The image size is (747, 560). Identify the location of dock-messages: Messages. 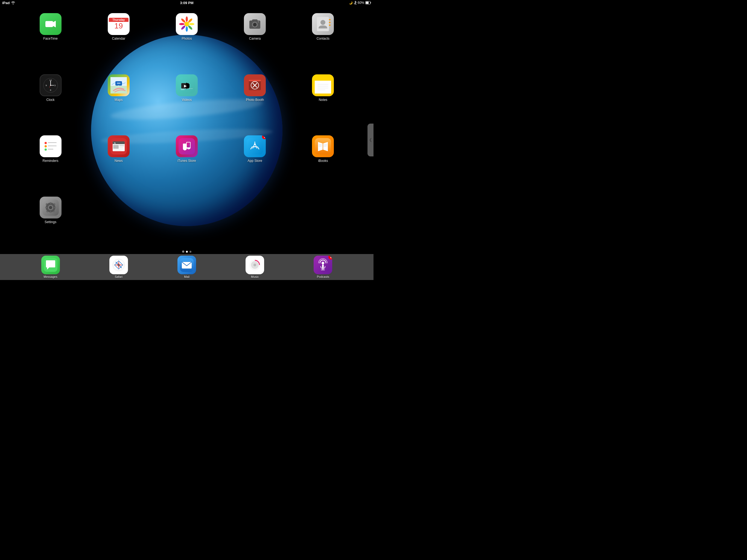
(51, 267).